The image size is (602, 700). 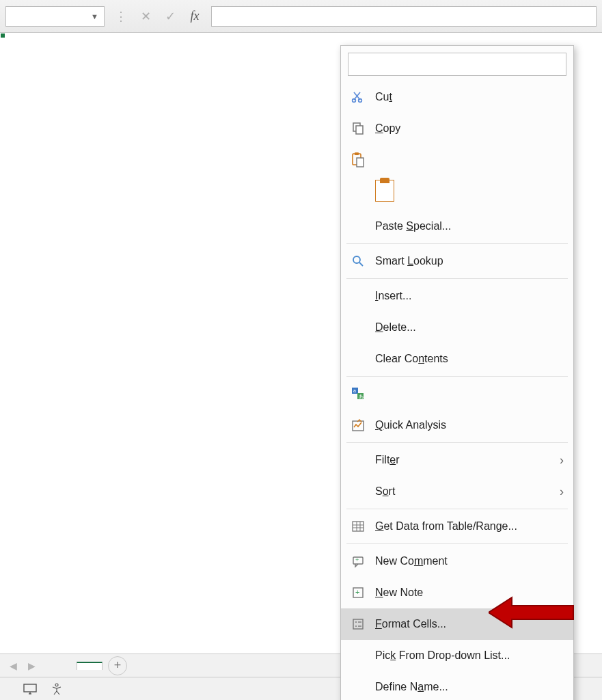 I want to click on menu-define-label: Define Name..., so click(x=411, y=687).